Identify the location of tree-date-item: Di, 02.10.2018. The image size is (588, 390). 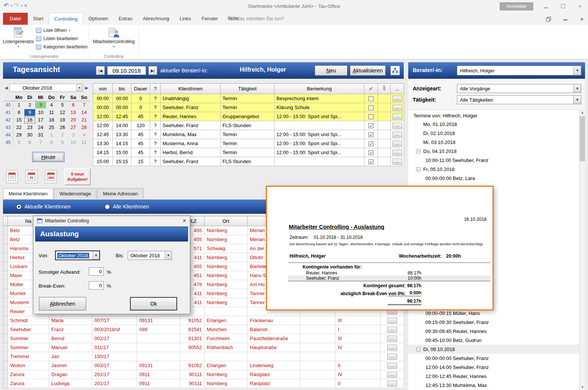
(494, 133).